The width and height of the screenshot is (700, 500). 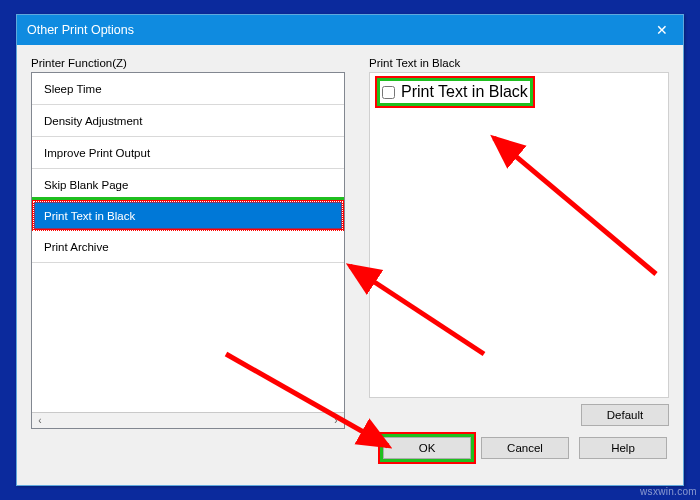 What do you see at coordinates (40, 420) in the screenshot?
I see `scroll-left-icon: ‹` at bounding box center [40, 420].